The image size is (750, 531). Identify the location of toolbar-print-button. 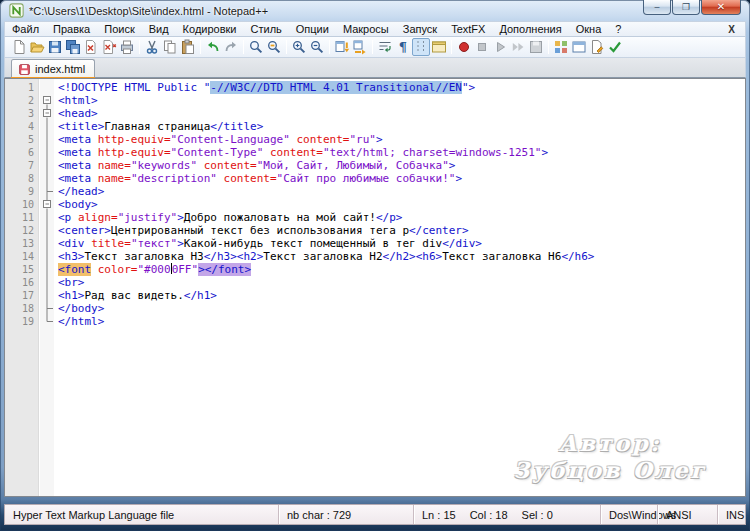
(127, 47).